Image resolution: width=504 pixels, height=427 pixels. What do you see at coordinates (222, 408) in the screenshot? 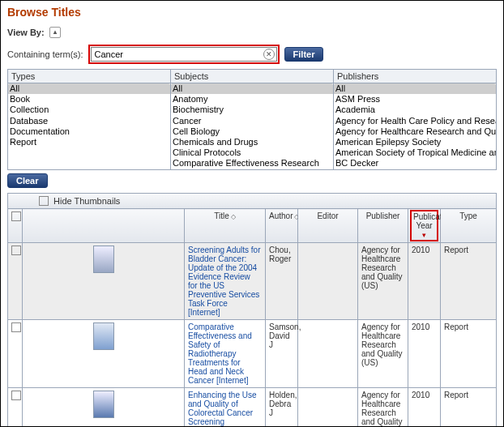
I see `title-link: Enhancing the Use and Quality of Colorec…` at bounding box center [222, 408].